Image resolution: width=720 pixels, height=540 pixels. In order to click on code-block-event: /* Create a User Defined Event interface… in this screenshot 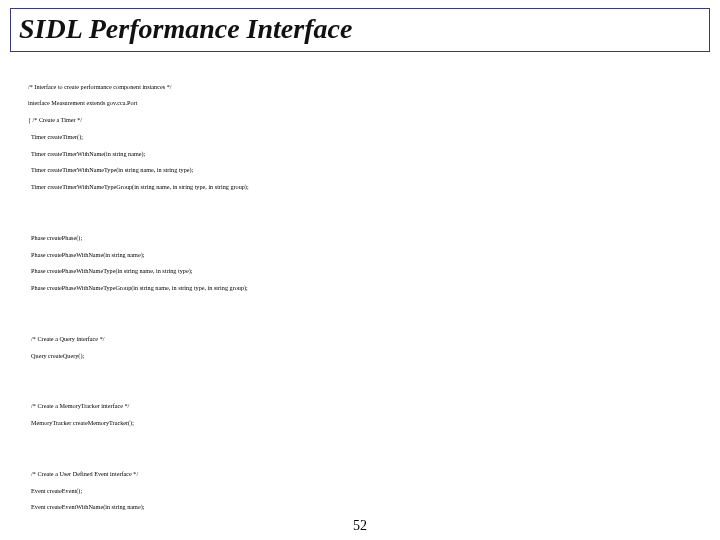, I will do `click(374, 490)`.